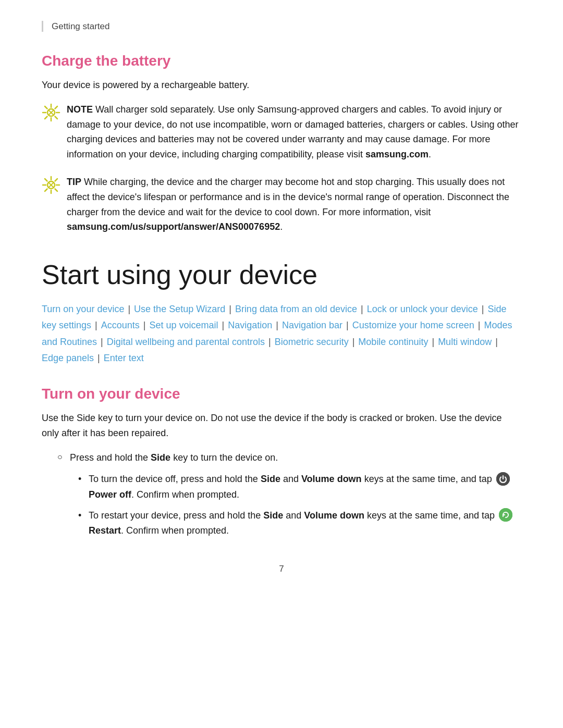 Image resolution: width=563 pixels, height=728 pixels. I want to click on sub1-end: . Confirm when prompted., so click(186, 495).